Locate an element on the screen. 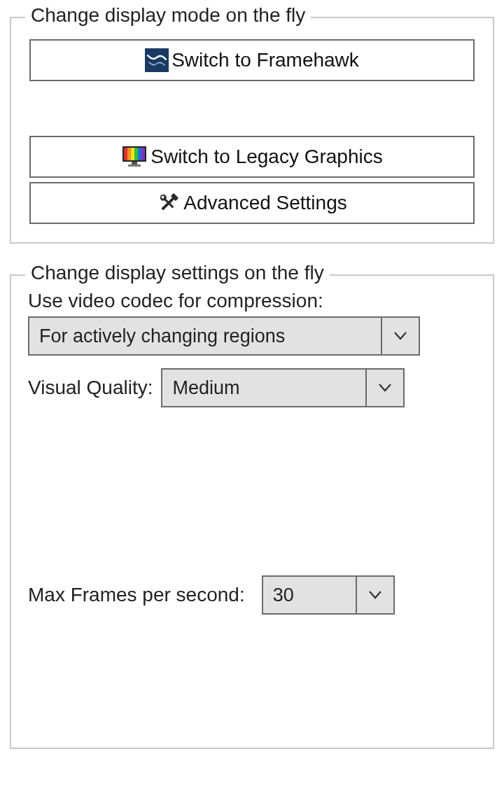 The width and height of the screenshot is (504, 812). max-fps-value: 30 is located at coordinates (309, 595).